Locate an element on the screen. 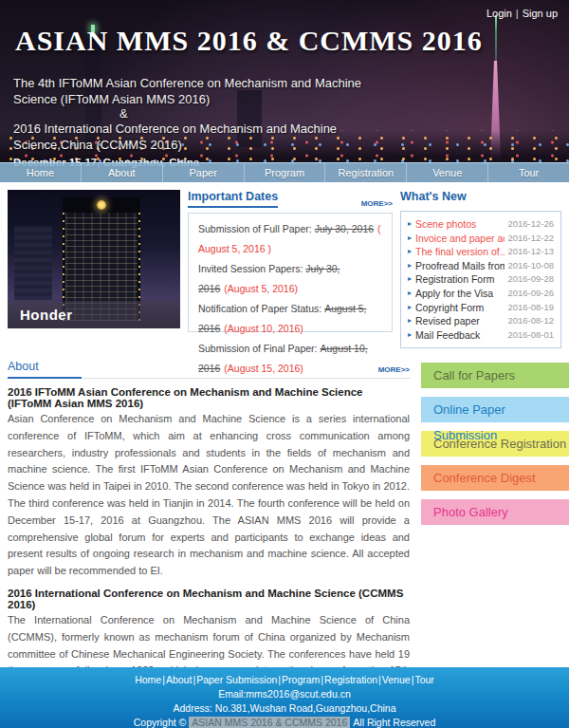 The width and height of the screenshot is (569, 728). news-item: ▸ Mail Feedback 2016-08-01 is located at coordinates (481, 336).